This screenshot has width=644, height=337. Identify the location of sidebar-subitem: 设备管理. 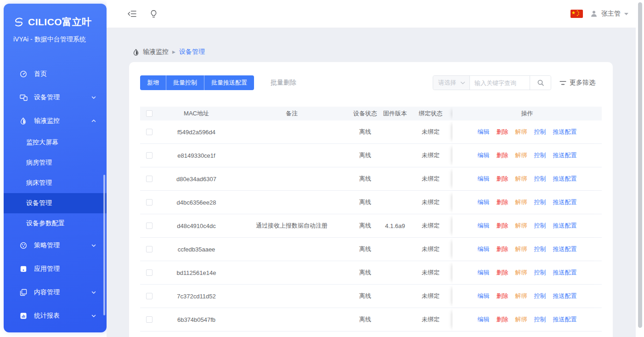
(55, 203).